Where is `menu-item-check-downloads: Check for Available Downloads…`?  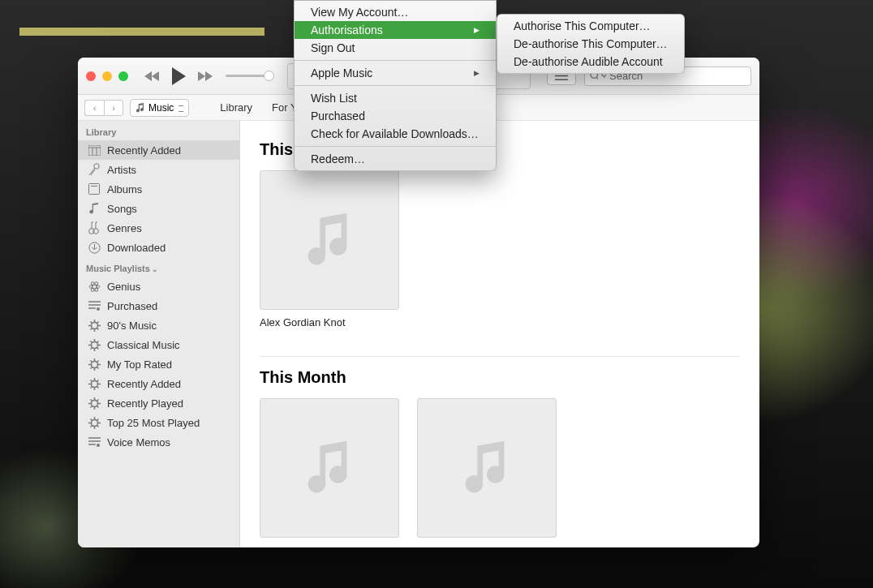
menu-item-check-downloads: Check for Available Downloads… is located at coordinates (395, 134).